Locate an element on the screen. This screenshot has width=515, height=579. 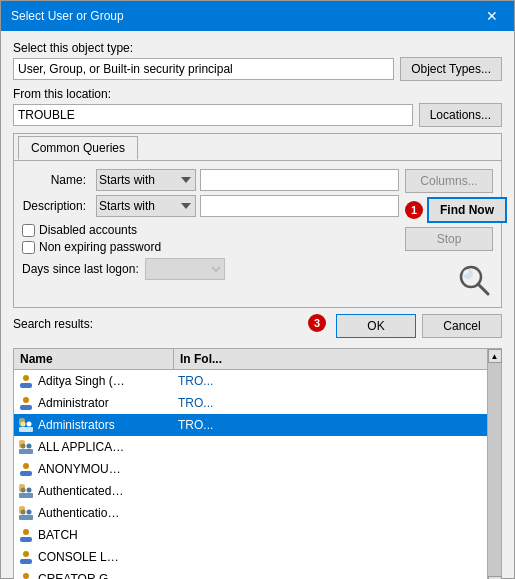
table-row: AdministratorsTRO... is located at coordinates (250, 425).